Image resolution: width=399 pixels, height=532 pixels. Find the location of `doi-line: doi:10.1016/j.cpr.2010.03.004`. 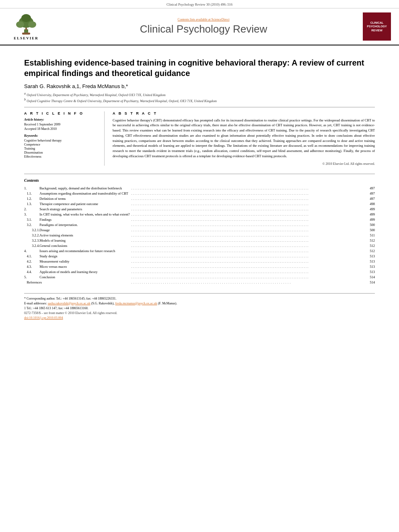

doi-line: doi:10.1016/j.cpr.2010.03.004 is located at coordinates (200, 318).